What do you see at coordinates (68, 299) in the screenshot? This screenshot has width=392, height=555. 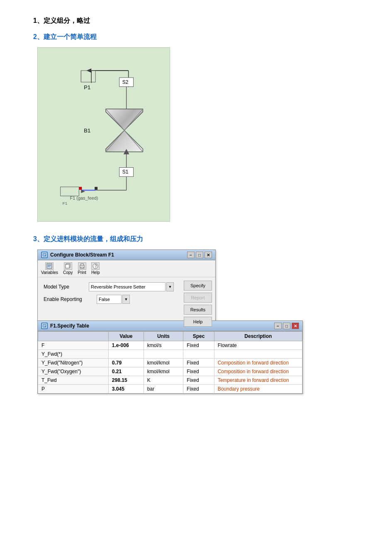 I see `enable-reporting-label: Enable Reporting` at bounding box center [68, 299].